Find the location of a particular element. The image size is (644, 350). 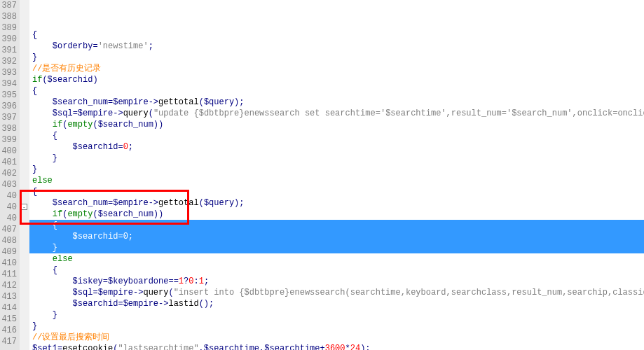

code-line: $orderby='newstime'; is located at coordinates (336, 46).